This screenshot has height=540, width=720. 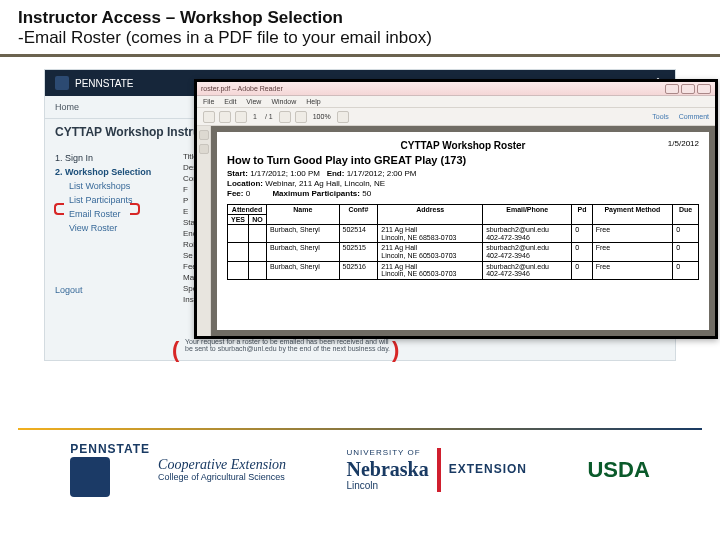 What do you see at coordinates (430, 215) in the screenshot?
I see `col-address: Address` at bounding box center [430, 215].